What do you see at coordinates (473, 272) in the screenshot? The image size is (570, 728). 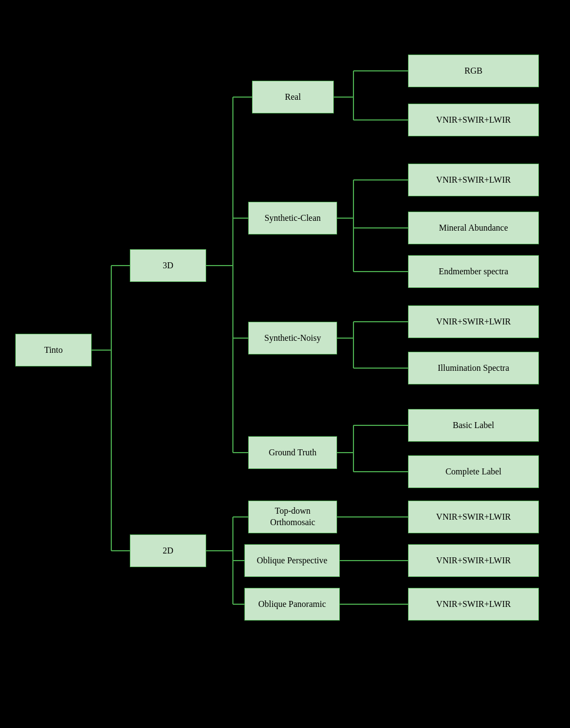 I see `node-endmember: Endmember spectra` at bounding box center [473, 272].